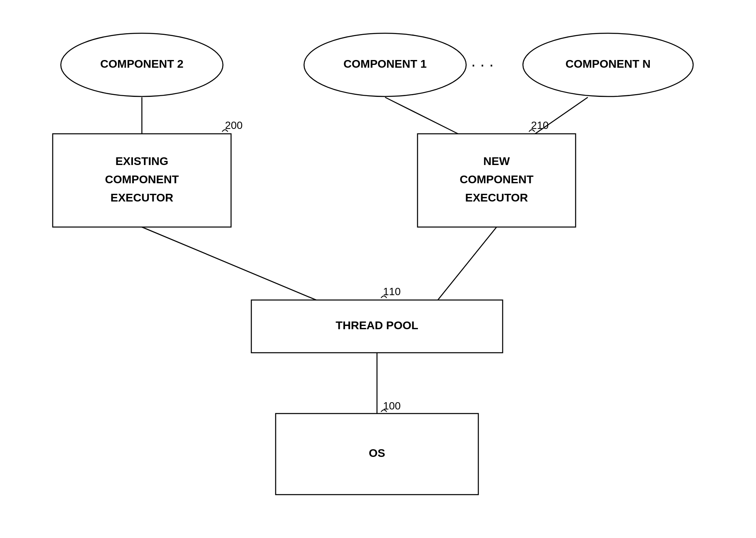  I want to click on os-label: OS, so click(377, 453).